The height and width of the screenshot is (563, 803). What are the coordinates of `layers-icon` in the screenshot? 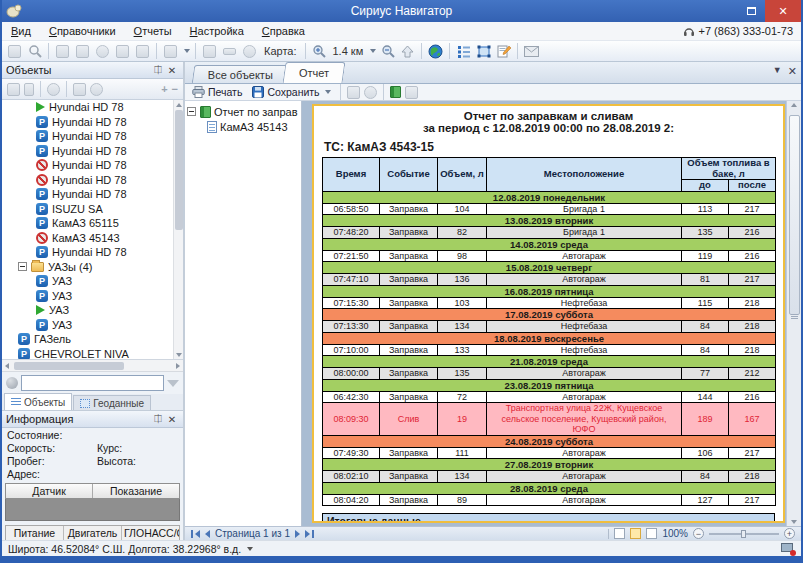 It's located at (170, 52).